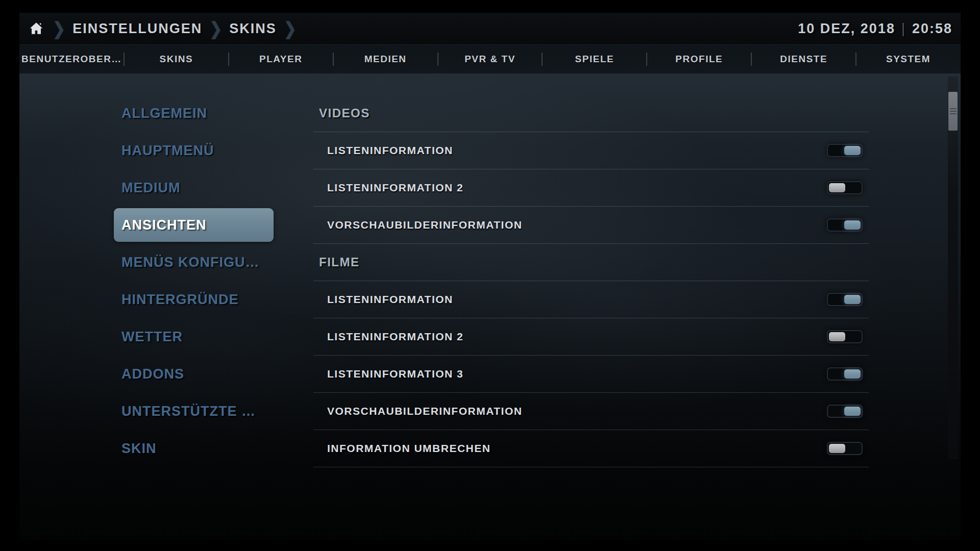  I want to click on sidebar-item-label: ALLGEMEIN, so click(164, 113).